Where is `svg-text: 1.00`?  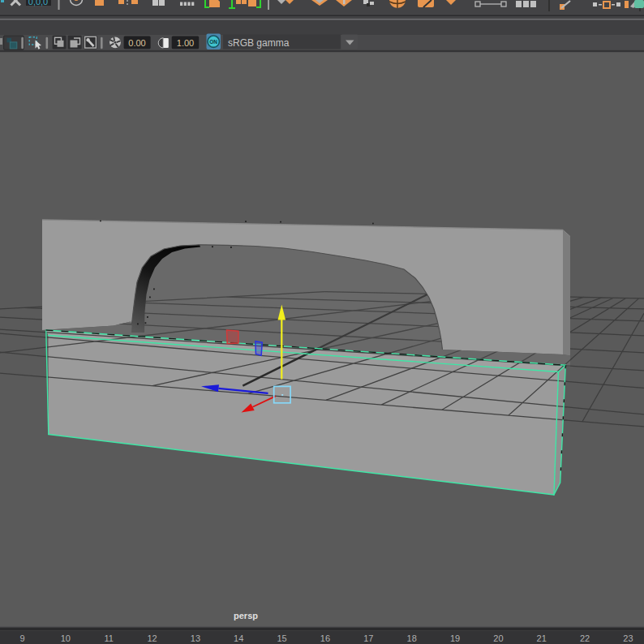 svg-text: 1.00 is located at coordinates (185, 43).